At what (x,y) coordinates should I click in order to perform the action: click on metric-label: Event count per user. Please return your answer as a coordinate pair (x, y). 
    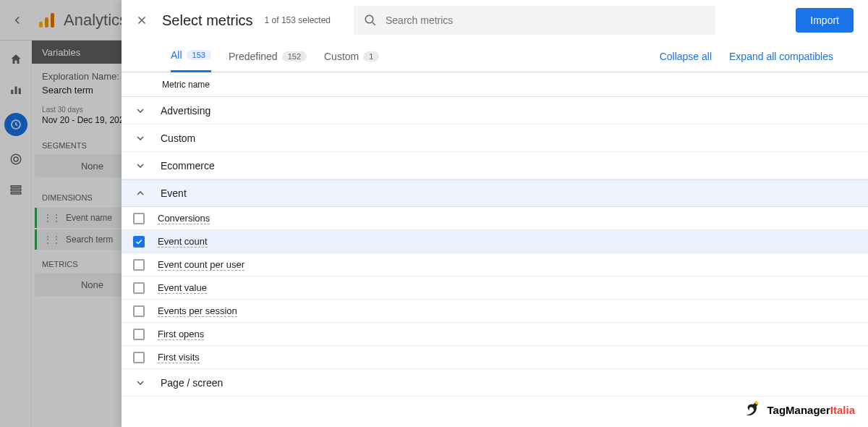
    Looking at the image, I should click on (201, 265).